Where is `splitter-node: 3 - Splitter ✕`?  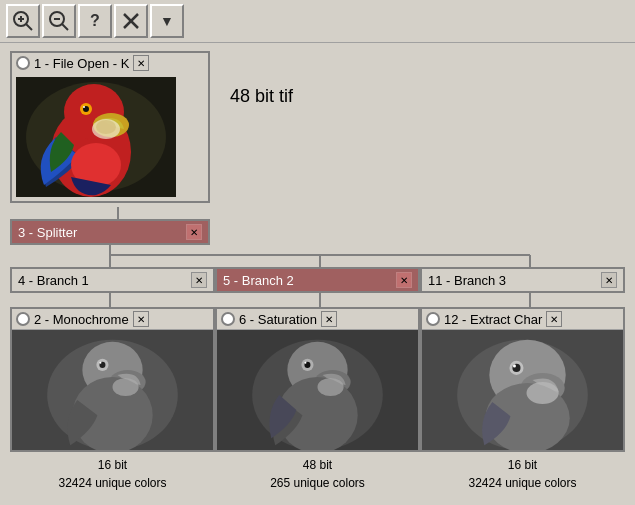 splitter-node: 3 - Splitter ✕ is located at coordinates (110, 232).